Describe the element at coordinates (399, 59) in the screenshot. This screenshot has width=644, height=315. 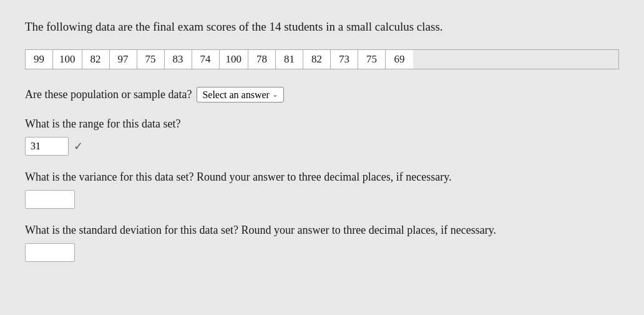
I see `score-cell: 69` at that location.